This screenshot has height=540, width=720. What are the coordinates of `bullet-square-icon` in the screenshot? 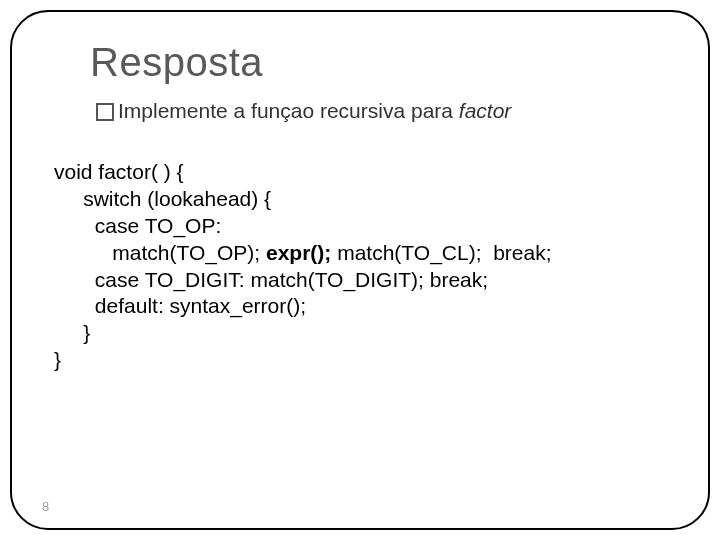 It's located at (105, 112).